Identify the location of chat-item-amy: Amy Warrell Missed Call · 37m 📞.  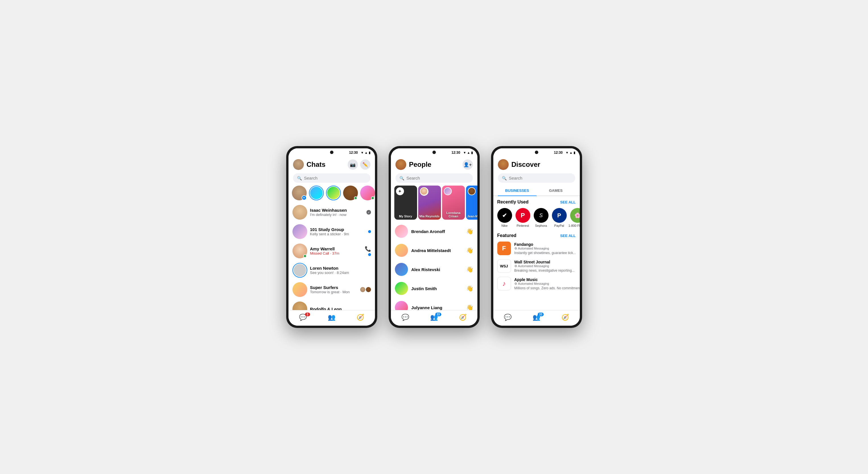
(332, 251).